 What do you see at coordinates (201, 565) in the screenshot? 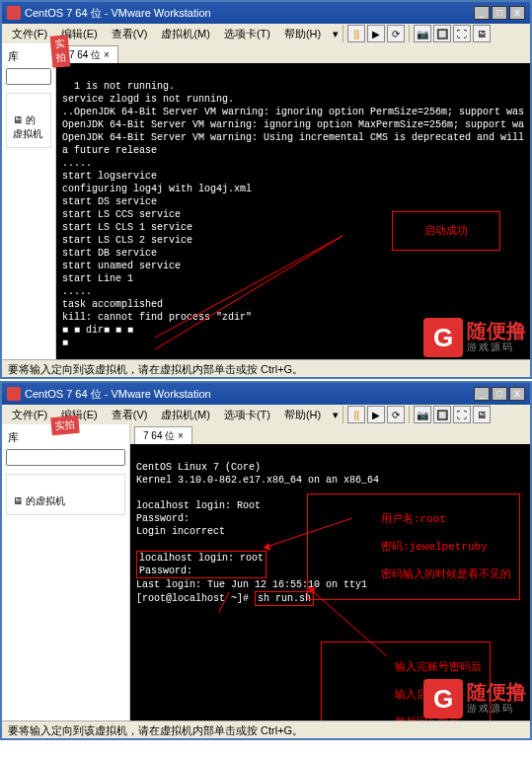
I see `login-highlight: localhost login: root Password:` at bounding box center [201, 565].